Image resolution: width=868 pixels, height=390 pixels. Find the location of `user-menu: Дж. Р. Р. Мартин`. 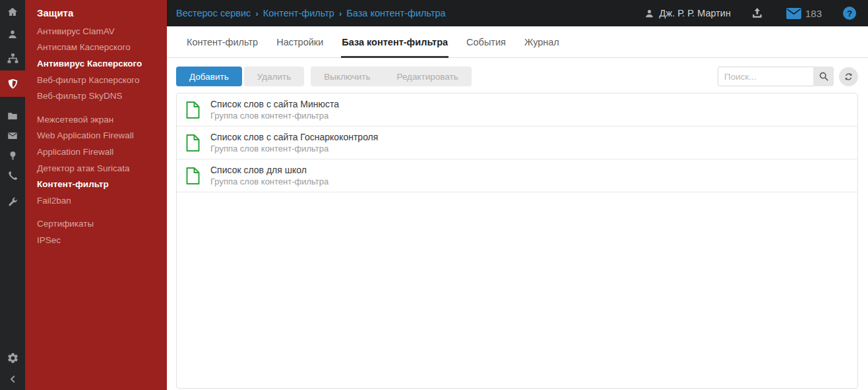

user-menu: Дж. Р. Р. Мартин is located at coordinates (687, 13).